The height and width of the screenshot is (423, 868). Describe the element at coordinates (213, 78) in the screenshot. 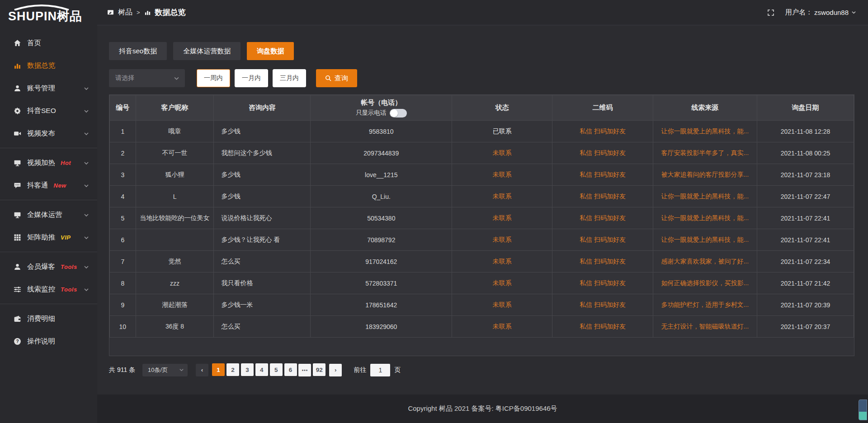

I see `period-button: 一周内` at that location.